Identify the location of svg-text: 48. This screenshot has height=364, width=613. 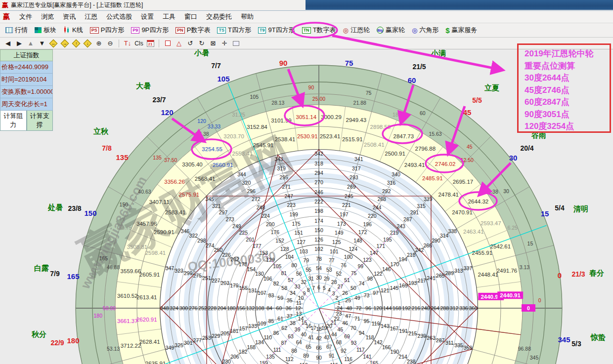
(349, 308).